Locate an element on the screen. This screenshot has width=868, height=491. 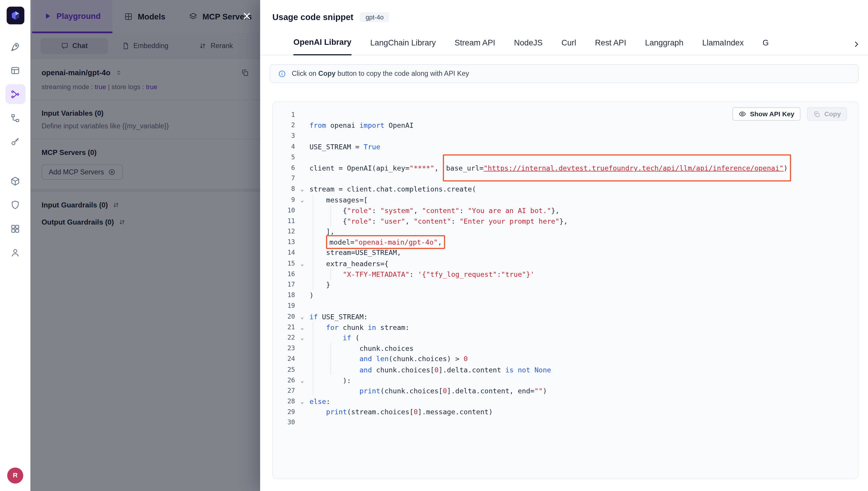
code-text: ) is located at coordinates (311, 295).